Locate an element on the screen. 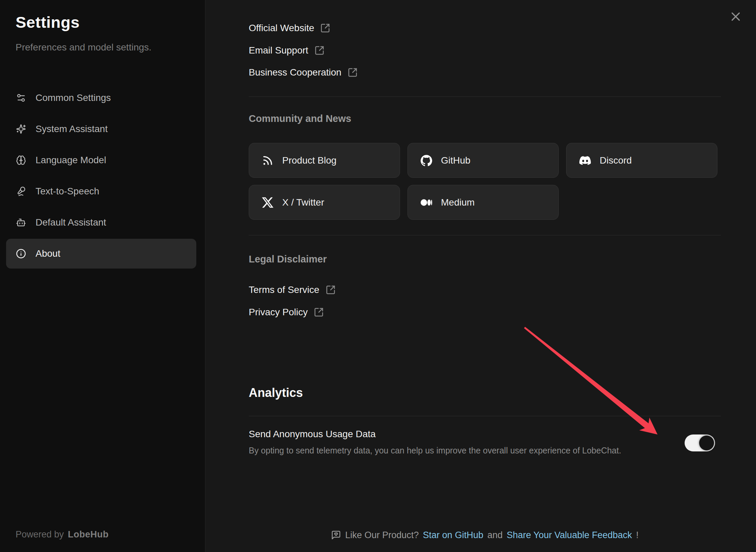 The image size is (756, 552). telemetry-setting-description: By opting to send telemetry data, you ca… is located at coordinates (435, 450).